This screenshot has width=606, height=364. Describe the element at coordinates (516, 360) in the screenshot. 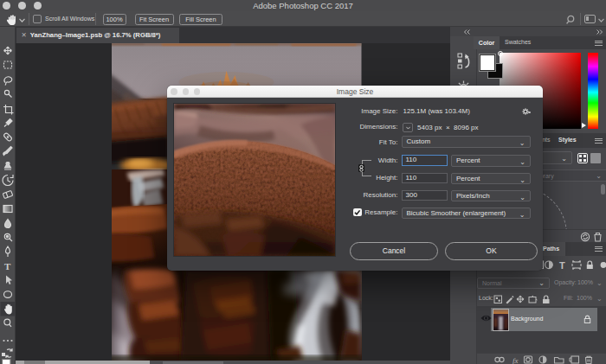

I see `svg-text: fx` at that location.